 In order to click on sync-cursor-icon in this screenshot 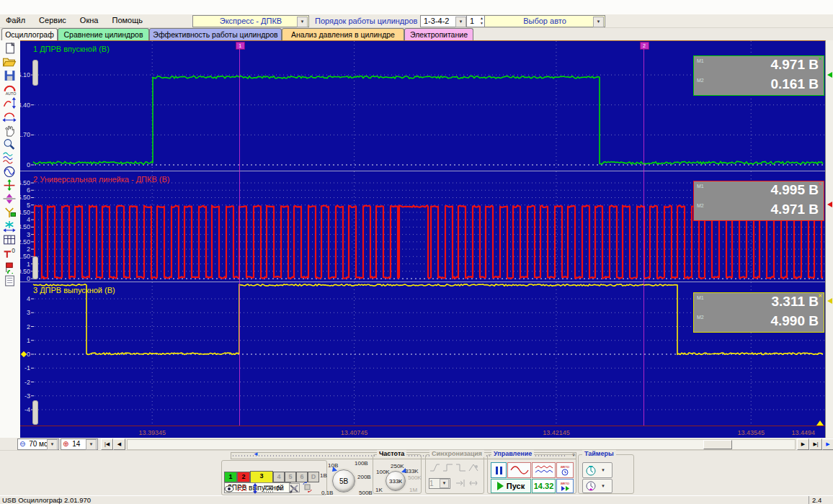, I will do `click(474, 482)`.